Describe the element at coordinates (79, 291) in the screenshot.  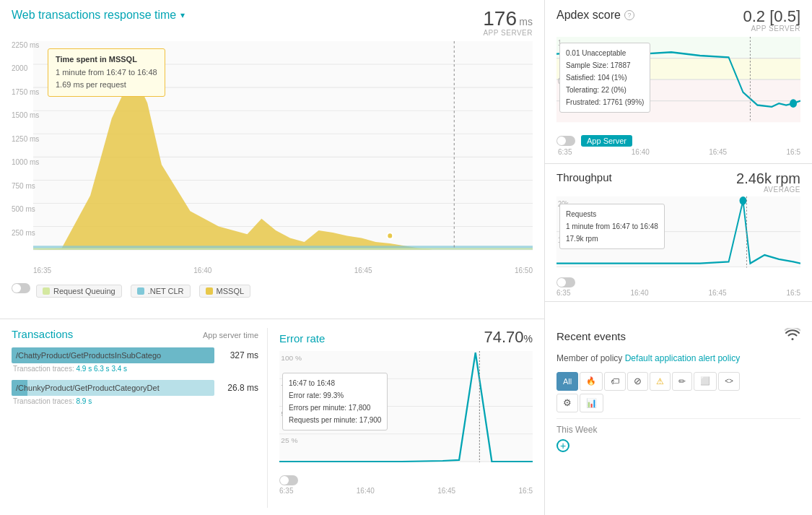
I see `legend-request-queuing: Request Queuing` at that location.